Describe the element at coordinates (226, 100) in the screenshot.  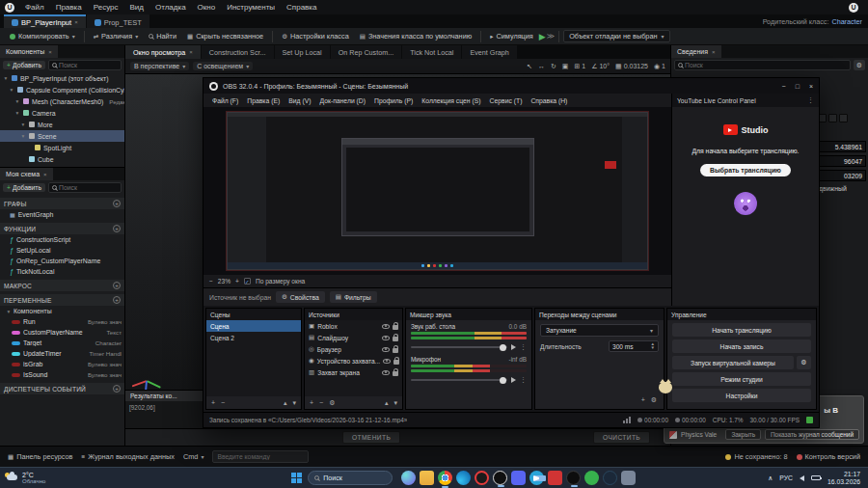
I see `obs-menu-file: Файл (F)` at that location.